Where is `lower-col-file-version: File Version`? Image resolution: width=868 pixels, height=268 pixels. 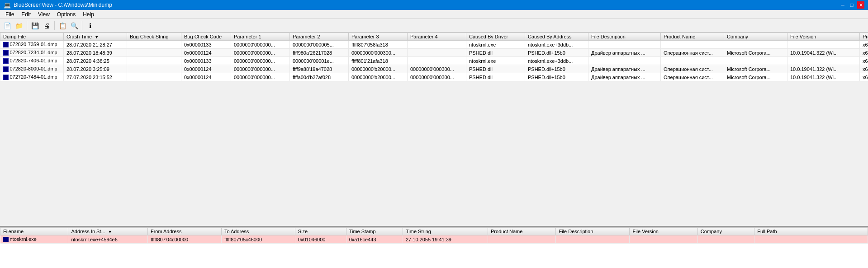 lower-col-file-version: File Version is located at coordinates (664, 231).